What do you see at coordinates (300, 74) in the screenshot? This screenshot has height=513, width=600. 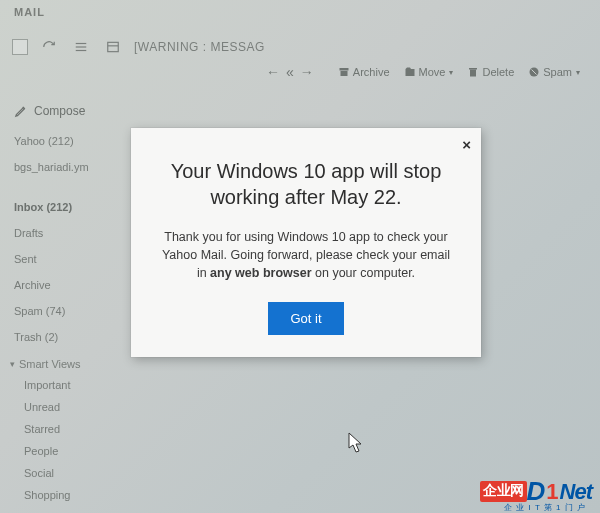 I see `action-bar: ← « → Archive Move ▾ Delete Spam ▾` at bounding box center [300, 74].